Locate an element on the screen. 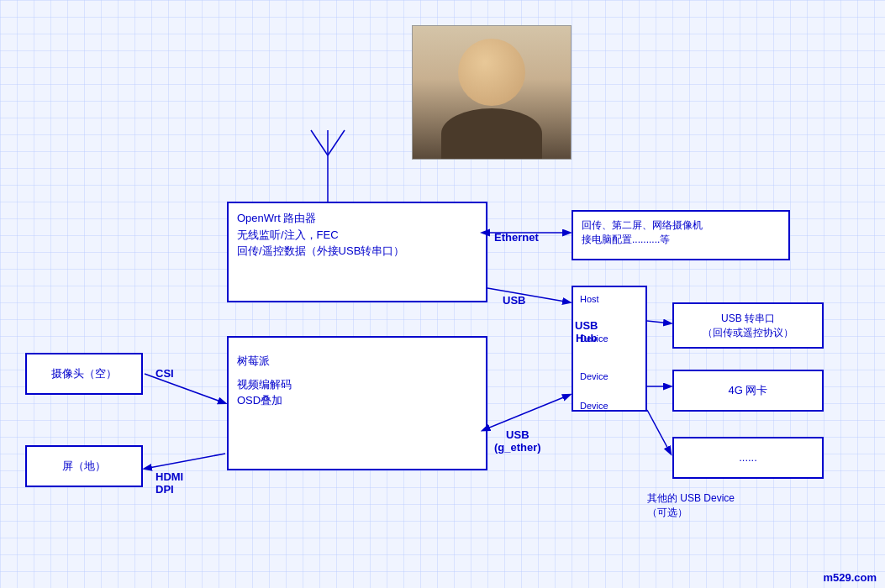 Image resolution: width=885 pixels, height=588 pixels. usb-serial-line1: USB 转串口 is located at coordinates (748, 319).